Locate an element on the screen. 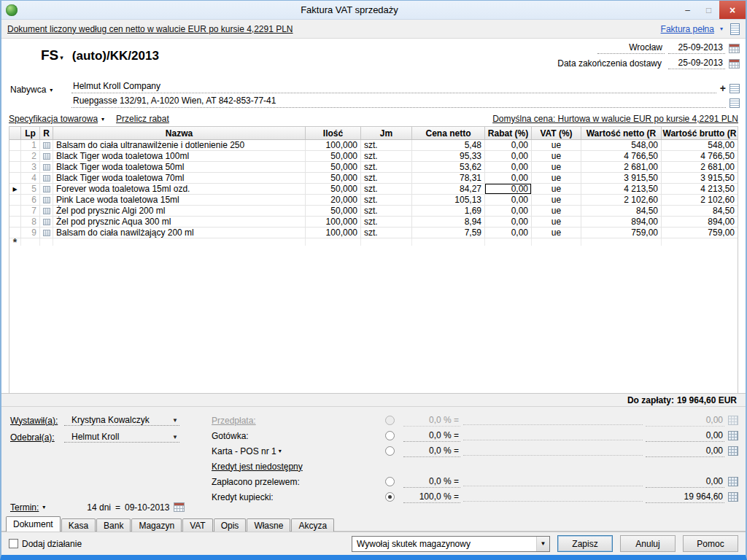 The width and height of the screenshot is (747, 560). list-icon is located at coordinates (735, 104).